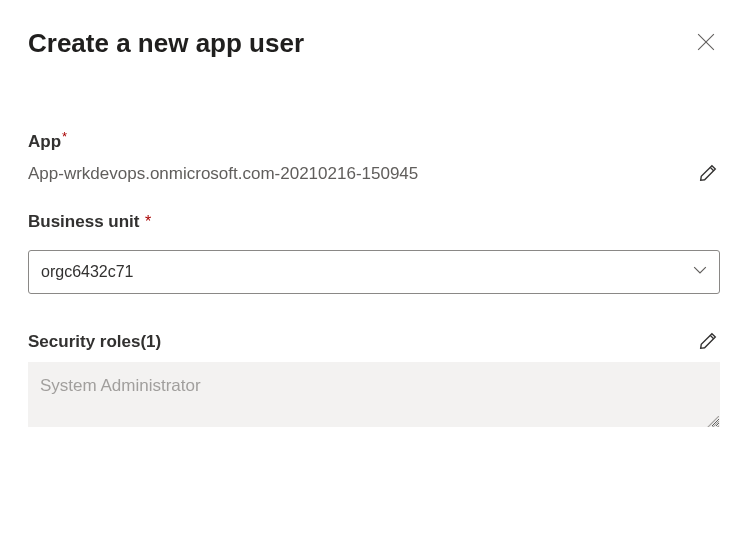  I want to click on app-label: App, so click(44, 142).